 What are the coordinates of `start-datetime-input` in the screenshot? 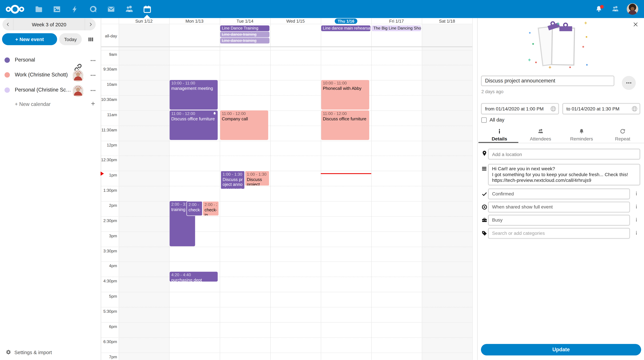 It's located at (520, 109).